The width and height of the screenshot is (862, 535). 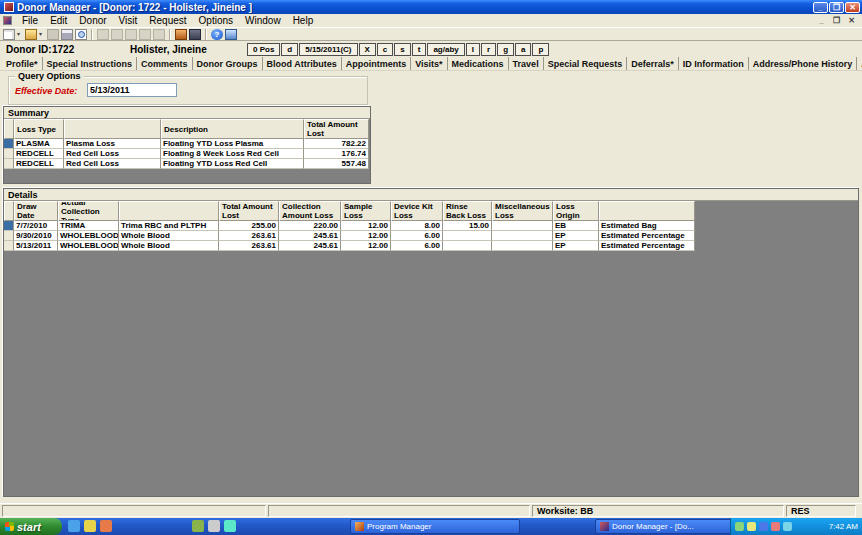 I want to click on update-icon, so click(x=776, y=526).